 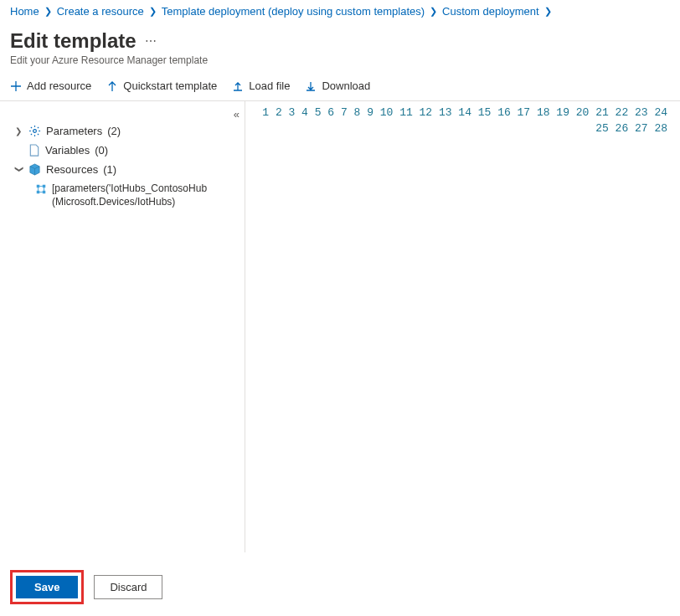 I want to click on resource-icon, so click(x=41, y=191).